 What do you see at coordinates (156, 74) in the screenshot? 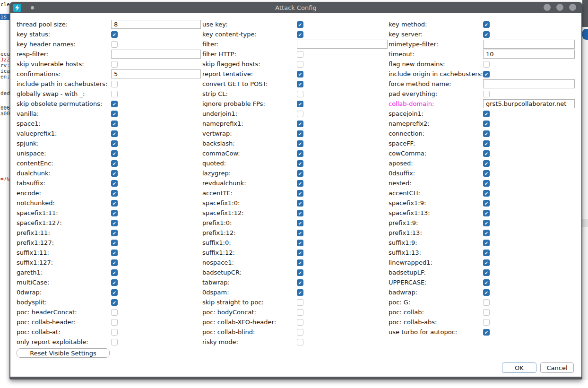
I see `confirmations-input` at bounding box center [156, 74].